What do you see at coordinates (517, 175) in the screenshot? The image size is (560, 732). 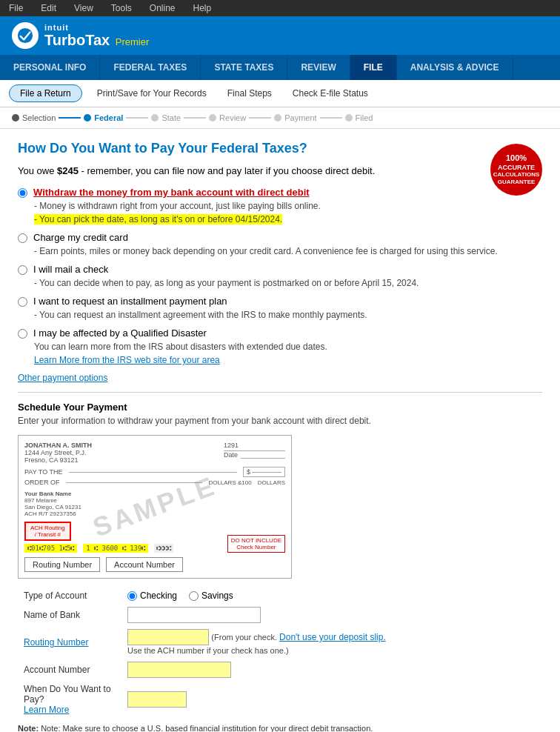 I see `guarantee-line3: CALCULATIONS` at bounding box center [517, 175].